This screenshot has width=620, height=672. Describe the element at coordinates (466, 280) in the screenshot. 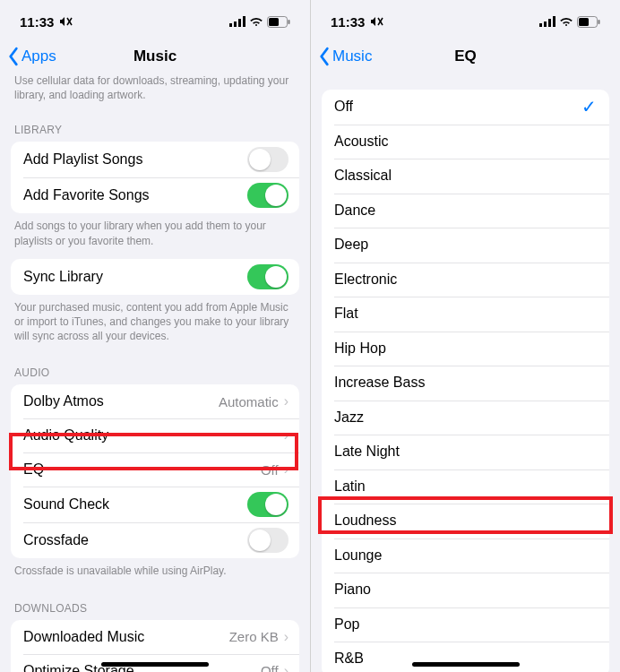

I see `eq-option-electronic: Electronic` at that location.